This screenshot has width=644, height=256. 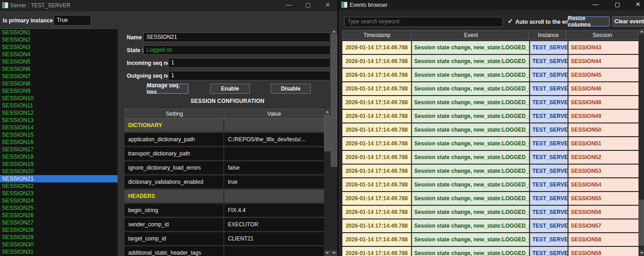 I want to click on config-table-row: HEADERS, so click(x=227, y=196).